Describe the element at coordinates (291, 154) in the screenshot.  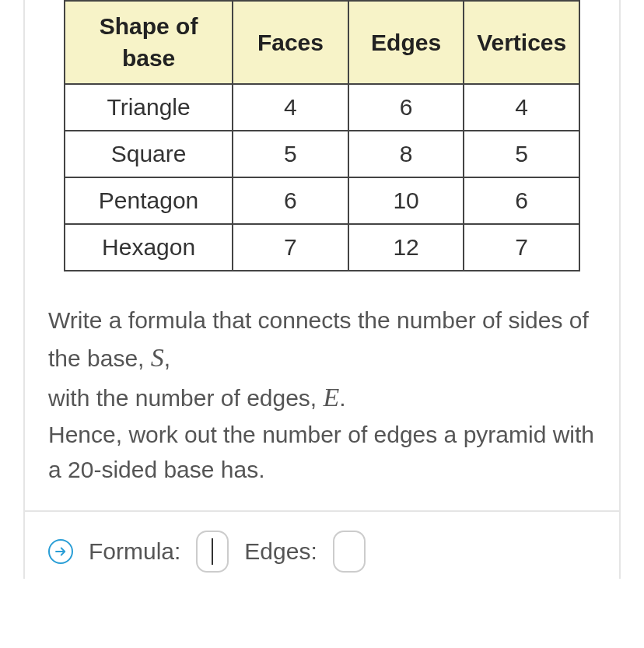
I see `cell-faces: 5` at that location.